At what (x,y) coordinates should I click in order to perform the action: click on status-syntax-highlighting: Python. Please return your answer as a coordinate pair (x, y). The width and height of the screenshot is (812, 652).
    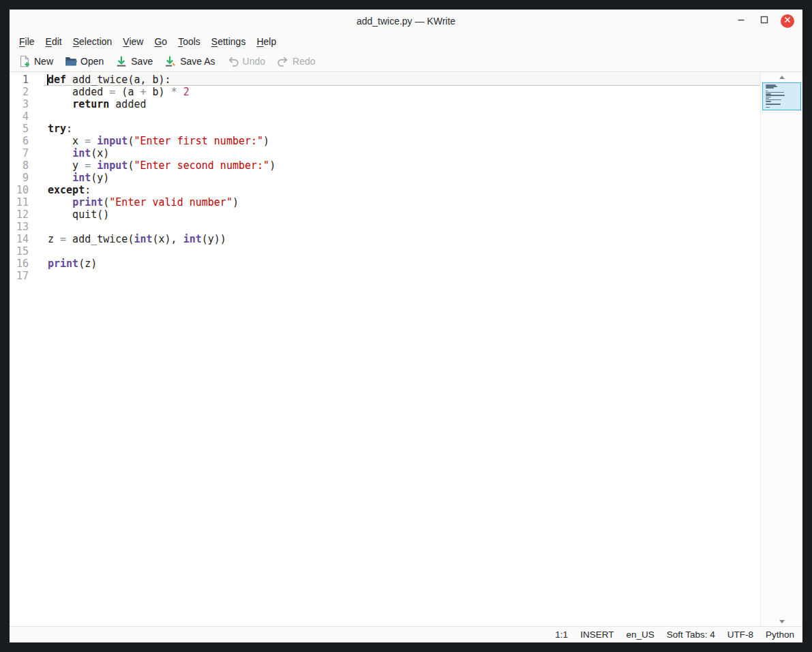
    Looking at the image, I should click on (780, 635).